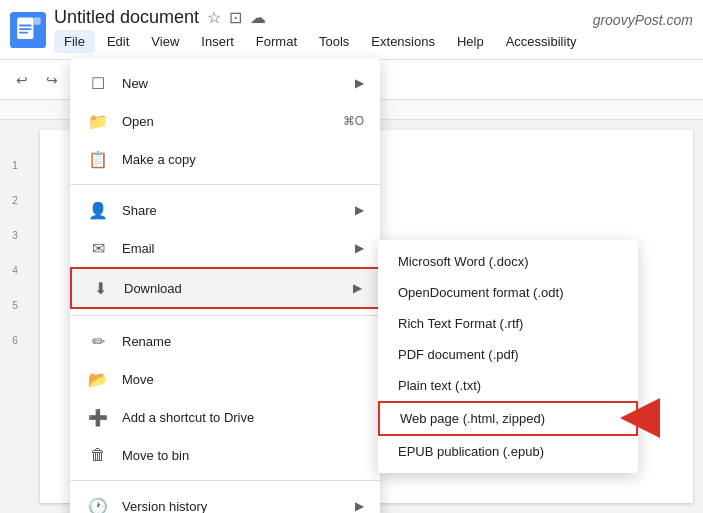 The width and height of the screenshot is (703, 513). Describe the element at coordinates (374, 42) in the screenshot. I see `menu-bar: File Edit View Insert Format Tools Exten…` at that location.